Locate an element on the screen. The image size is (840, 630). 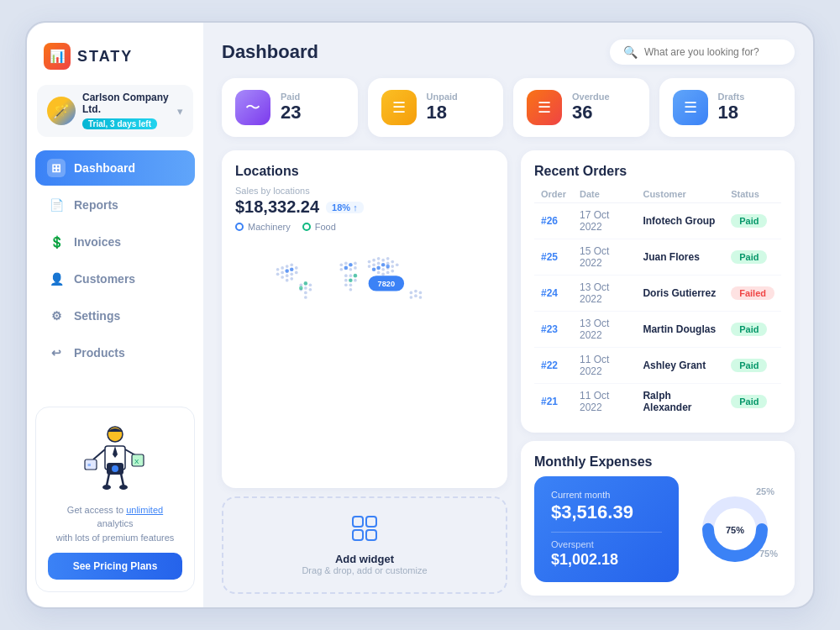
stat-value-paid: 23 is located at coordinates (291, 113).